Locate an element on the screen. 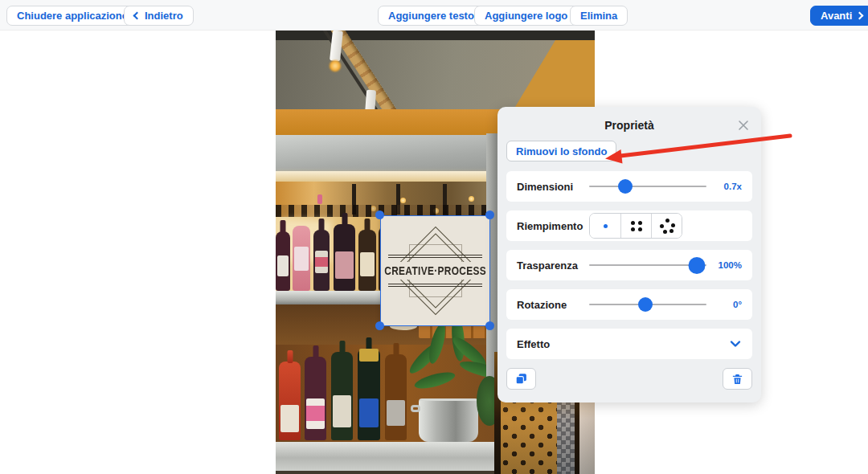 This screenshot has width=868, height=474. logo-rule-bottom is located at coordinates (436, 285).